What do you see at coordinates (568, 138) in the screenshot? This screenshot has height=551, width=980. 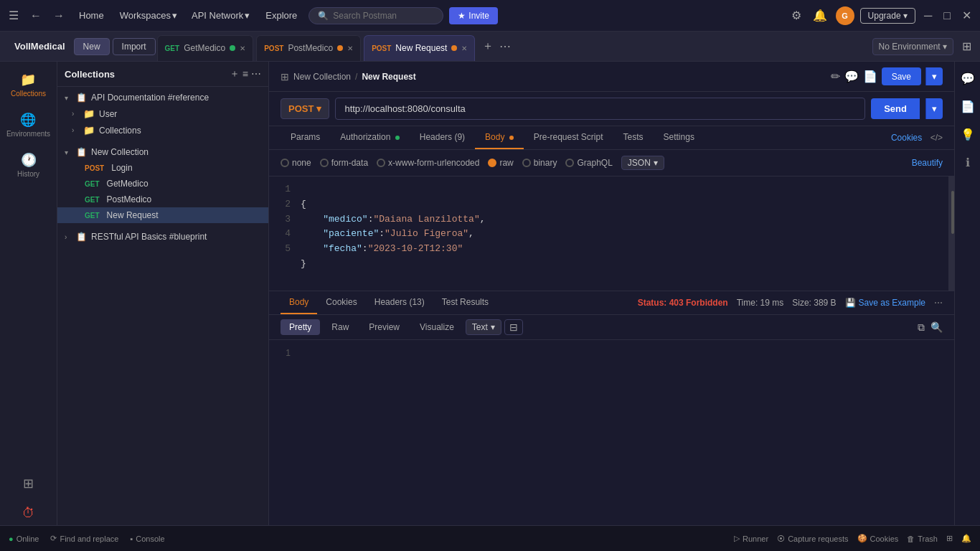 I see `tab-pre-request: Pre-request Script` at bounding box center [568, 138].